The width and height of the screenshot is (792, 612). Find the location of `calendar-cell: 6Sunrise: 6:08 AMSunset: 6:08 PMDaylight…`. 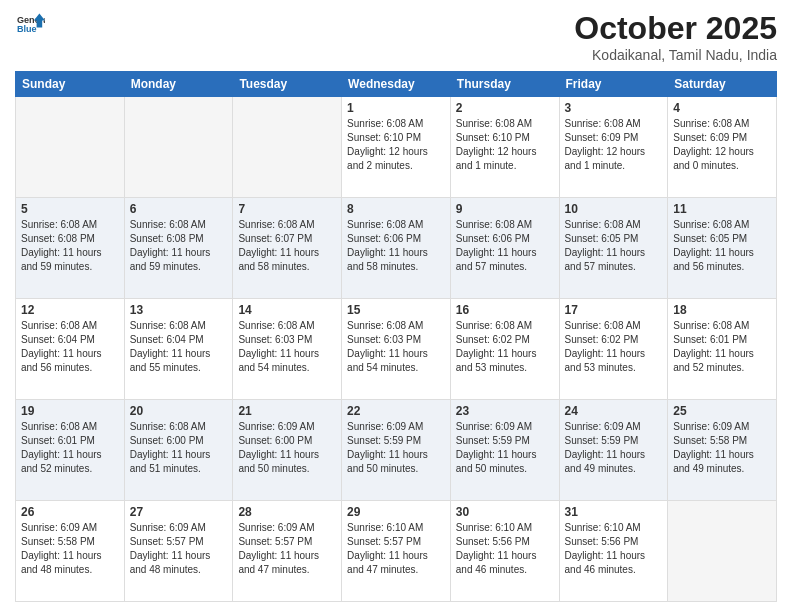

calendar-cell: 6Sunrise: 6:08 AMSunset: 6:08 PMDaylight… is located at coordinates (178, 248).